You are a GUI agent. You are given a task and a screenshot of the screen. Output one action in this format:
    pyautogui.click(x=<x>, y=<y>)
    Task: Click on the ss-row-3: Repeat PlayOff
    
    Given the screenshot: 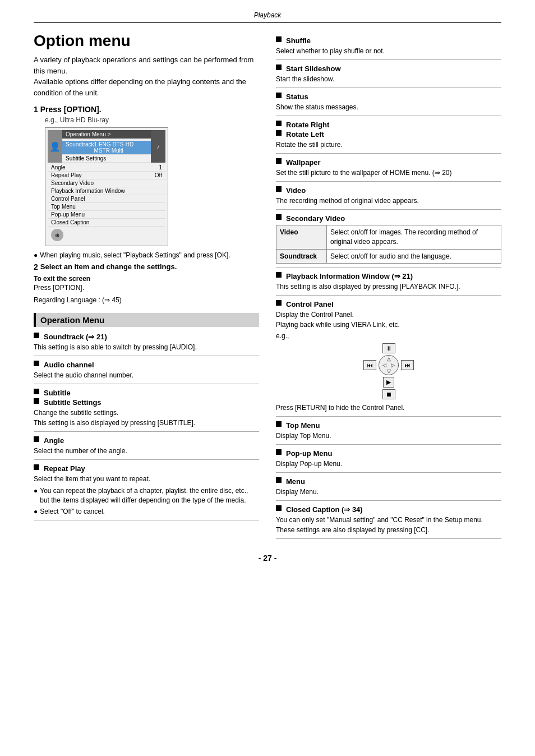 What is the action you would take?
    pyautogui.click(x=107, y=176)
    